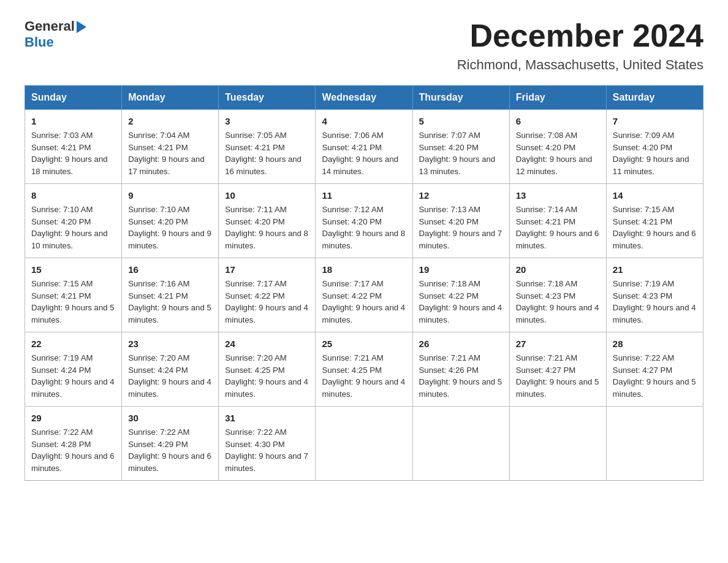 This screenshot has width=728, height=563. I want to click on calendar-cell: 23Sunrise: 7:20 AMSunset: 4:24 PMDayligh…, so click(170, 369).